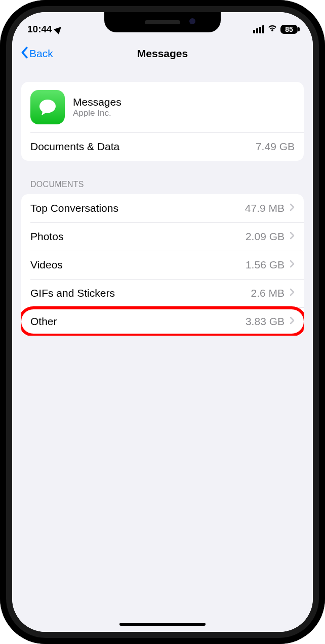  I want to click on app-name: Messages, so click(97, 102).